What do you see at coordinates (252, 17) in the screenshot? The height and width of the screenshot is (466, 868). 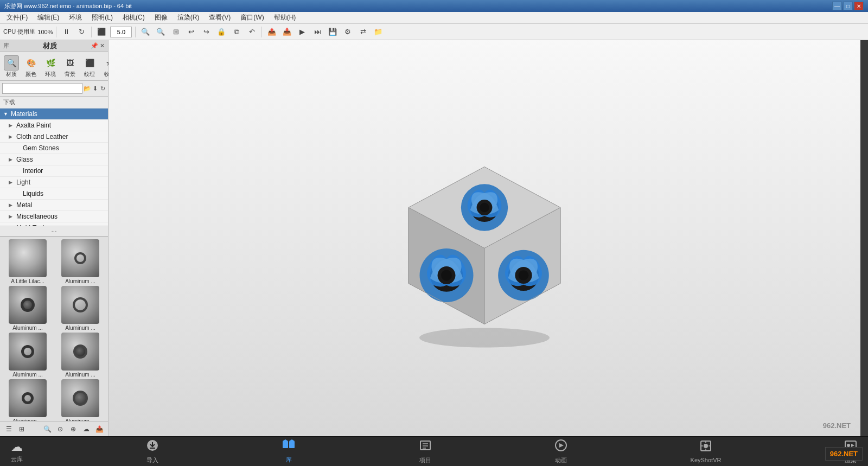 I see `menu-window: 窗口(W)` at bounding box center [252, 17].